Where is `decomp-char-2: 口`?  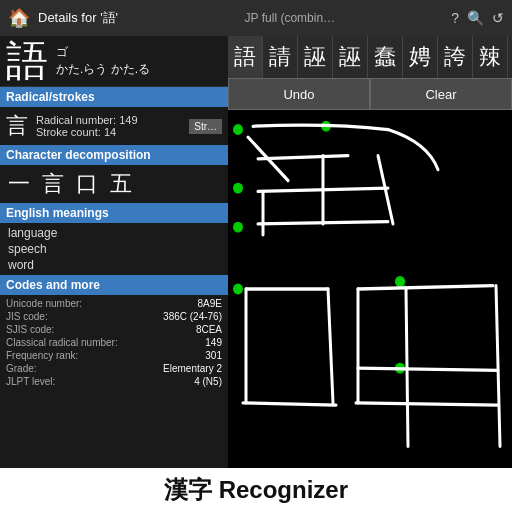 decomp-char-2: 口 is located at coordinates (87, 184).